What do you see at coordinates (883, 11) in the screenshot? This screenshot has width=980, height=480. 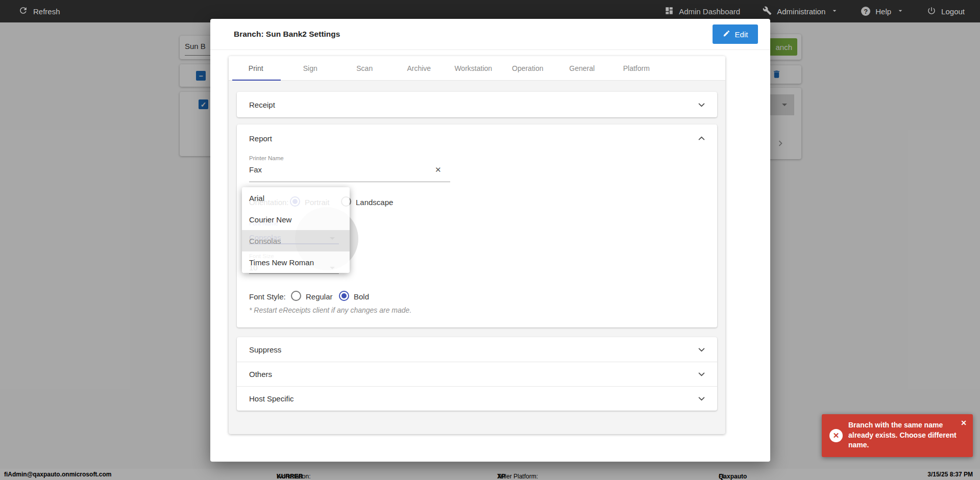 I see `help-label: Help` at bounding box center [883, 11].